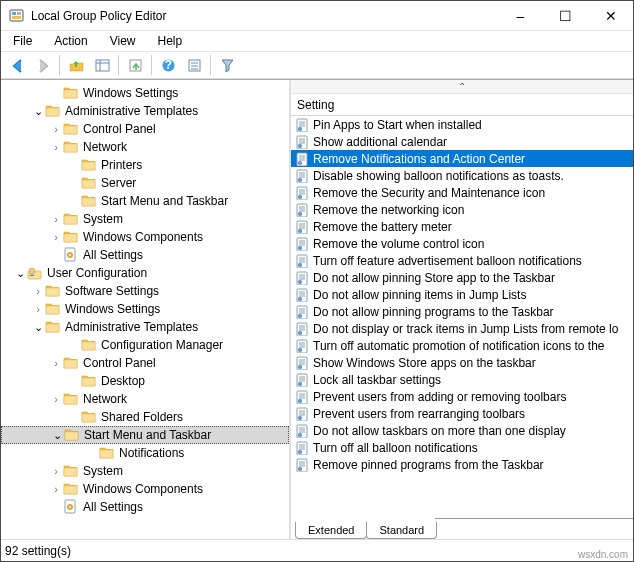 This screenshot has height=562, width=634. Describe the element at coordinates (145, 165) in the screenshot. I see `tree-item: Printers` at that location.